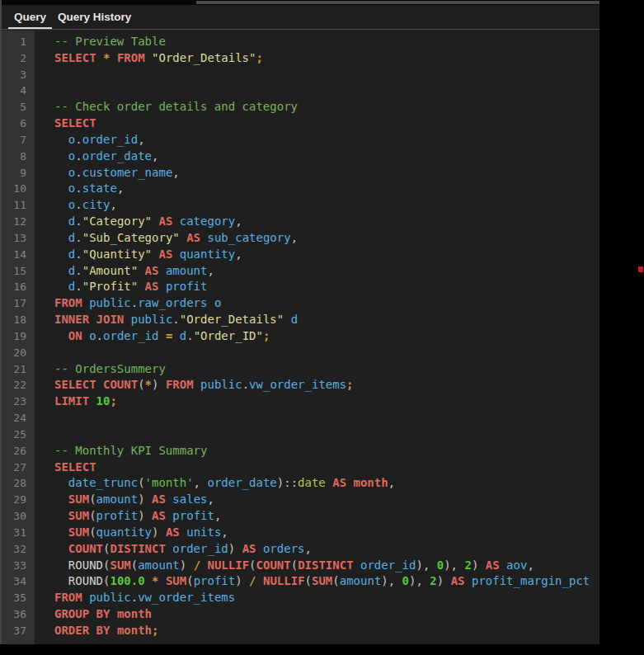 The image size is (644, 655). What do you see at coordinates (117, 221) in the screenshot?
I see `code-token: "Category"` at bounding box center [117, 221].